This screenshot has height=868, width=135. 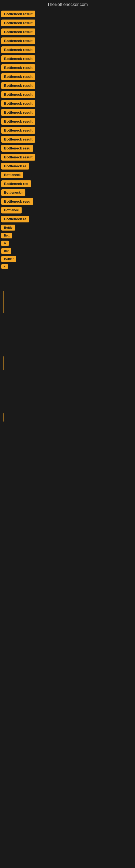 I want to click on list-item: Bottleneck, so click(x=68, y=175).